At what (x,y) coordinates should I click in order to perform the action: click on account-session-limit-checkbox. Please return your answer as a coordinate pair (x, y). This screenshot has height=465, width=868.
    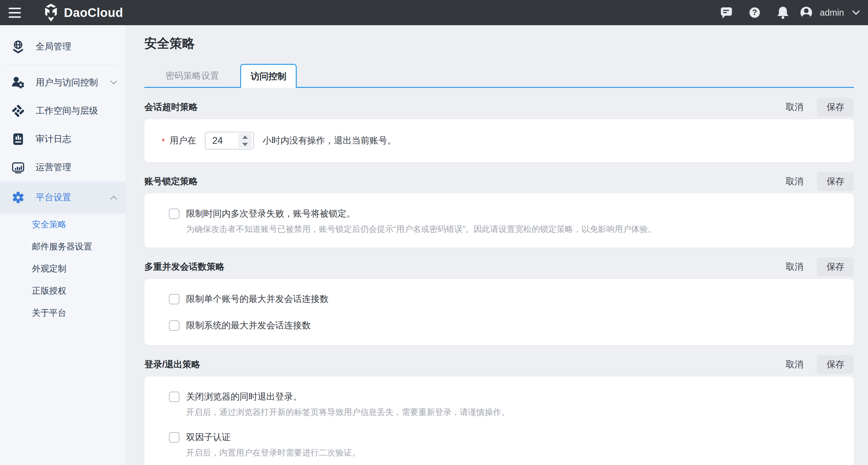
    Looking at the image, I should click on (174, 299).